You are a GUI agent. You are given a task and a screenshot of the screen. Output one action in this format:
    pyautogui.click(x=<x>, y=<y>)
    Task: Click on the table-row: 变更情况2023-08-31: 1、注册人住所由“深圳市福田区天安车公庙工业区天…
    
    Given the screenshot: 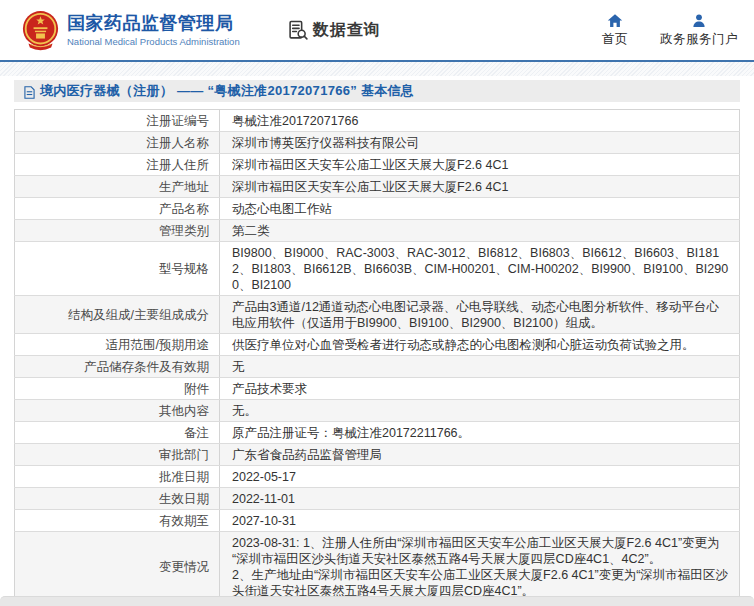 What is the action you would take?
    pyautogui.click(x=378, y=567)
    